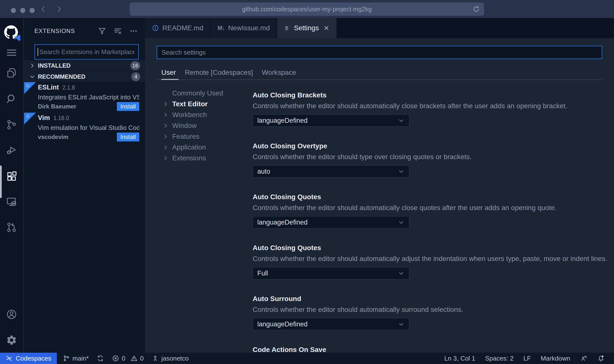 The image size is (614, 364). I want to click on scope-tab-workspace: Workspace, so click(279, 73).